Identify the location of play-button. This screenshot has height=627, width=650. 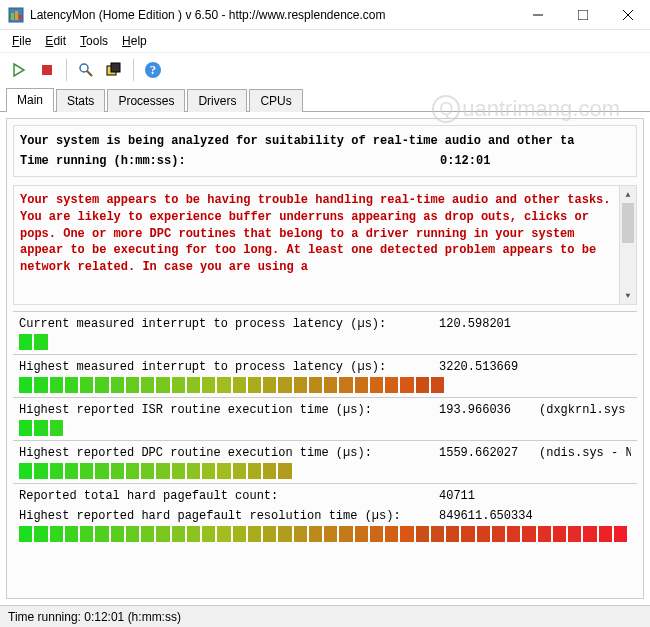
(19, 70).